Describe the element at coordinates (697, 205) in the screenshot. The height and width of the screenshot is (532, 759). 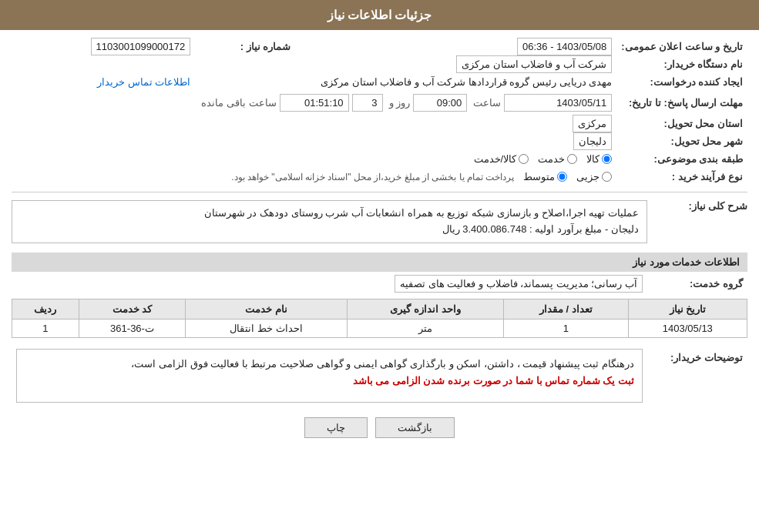
I see `sharh-label: شرح کلی نیاز:` at that location.